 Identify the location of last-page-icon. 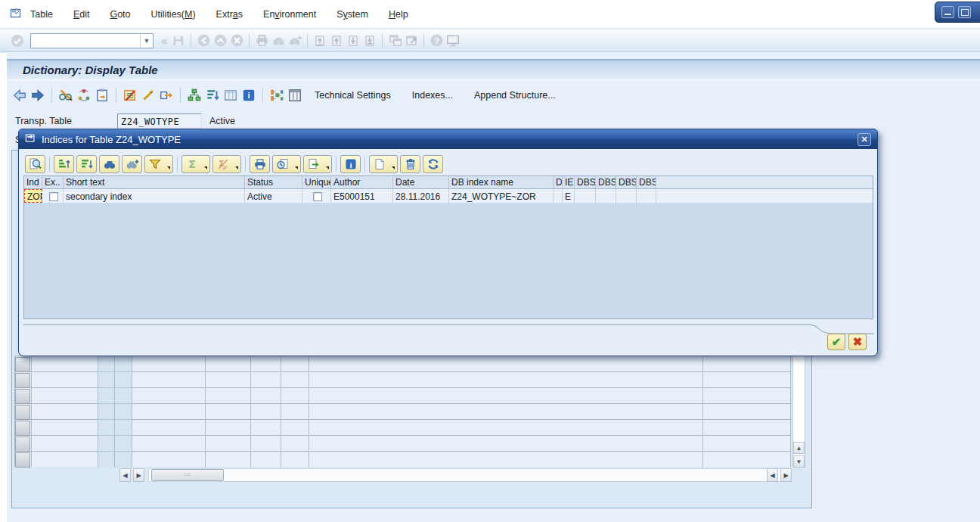
(370, 41).